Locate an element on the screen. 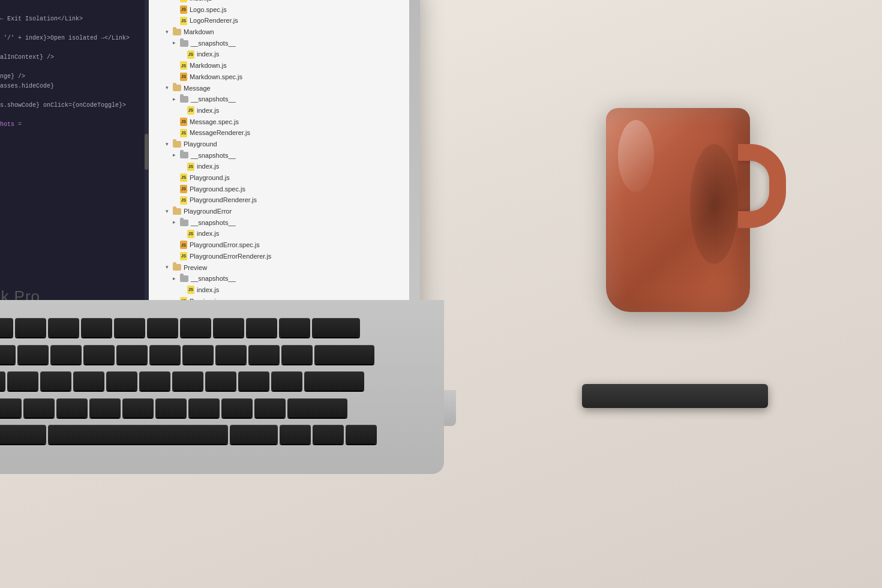 This screenshot has width=882, height=588. list-item: JS Playground.spec.js is located at coordinates (279, 190).